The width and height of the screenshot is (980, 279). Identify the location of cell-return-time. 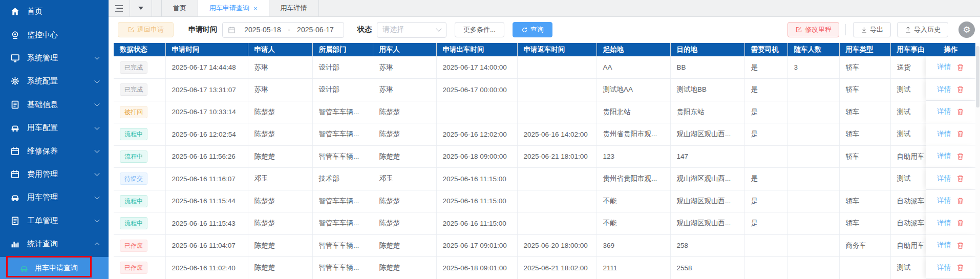
(557, 68).